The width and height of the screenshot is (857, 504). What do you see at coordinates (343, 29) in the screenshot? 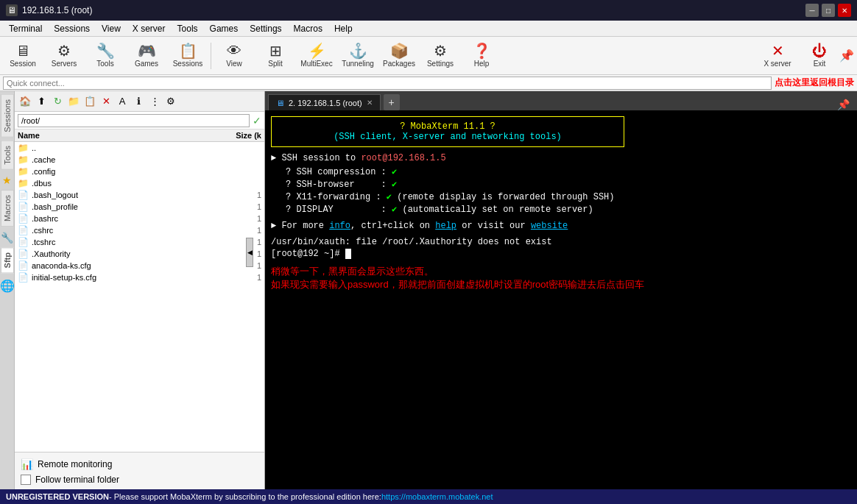
I see `menu-help: Help` at bounding box center [343, 29].